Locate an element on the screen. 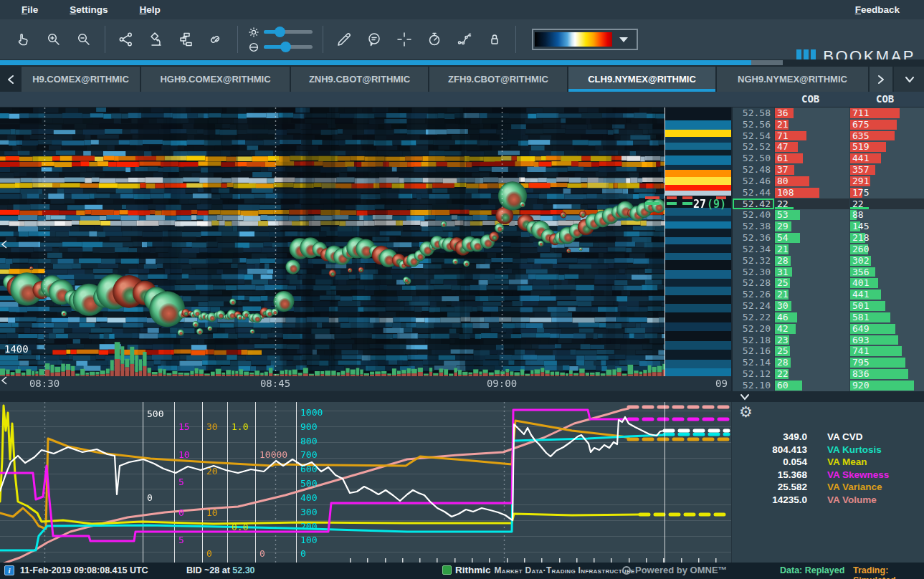 This screenshot has height=579, width=924. ladder-size-cell: 54 is located at coordinates (811, 238).